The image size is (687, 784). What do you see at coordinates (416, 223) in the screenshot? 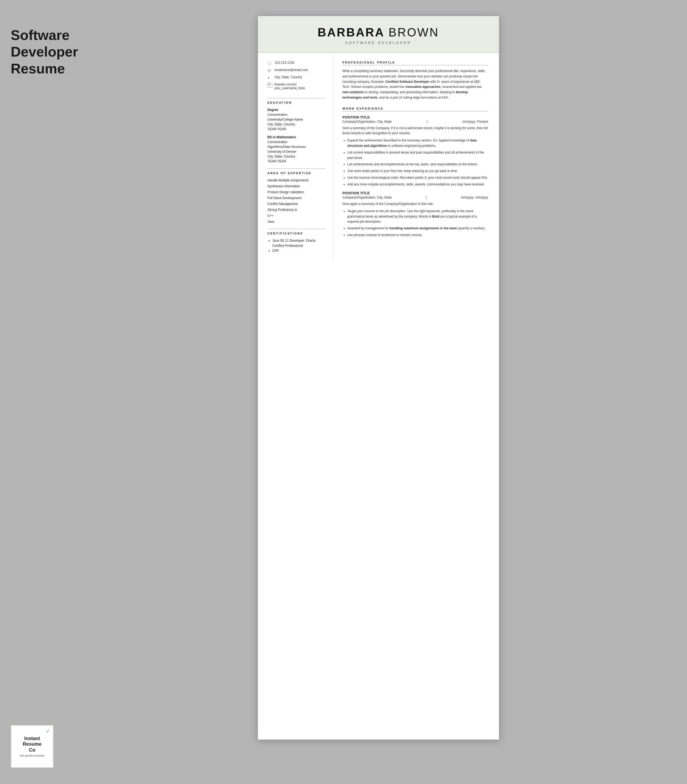
I see `position-bullets-1: Target your resume to the job descriptio…` at bounding box center [416, 223].